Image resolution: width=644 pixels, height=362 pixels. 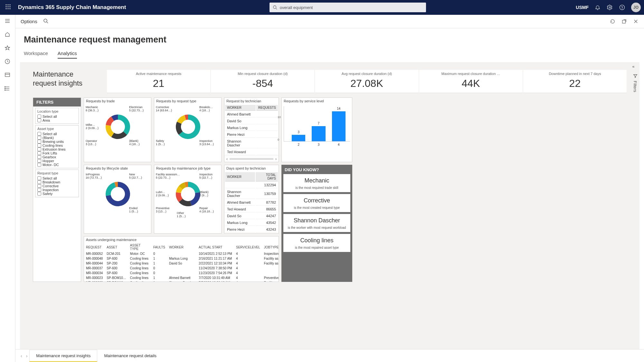 What do you see at coordinates (8, 62) in the screenshot?
I see `recent-icon` at bounding box center [8, 62].